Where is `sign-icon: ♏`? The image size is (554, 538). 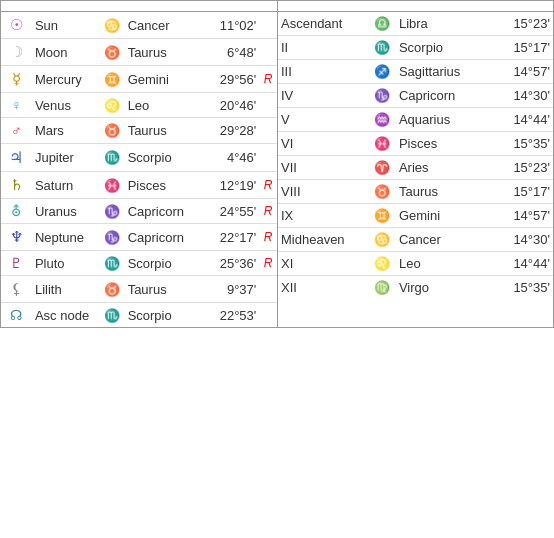 sign-icon: ♏ is located at coordinates (112, 264).